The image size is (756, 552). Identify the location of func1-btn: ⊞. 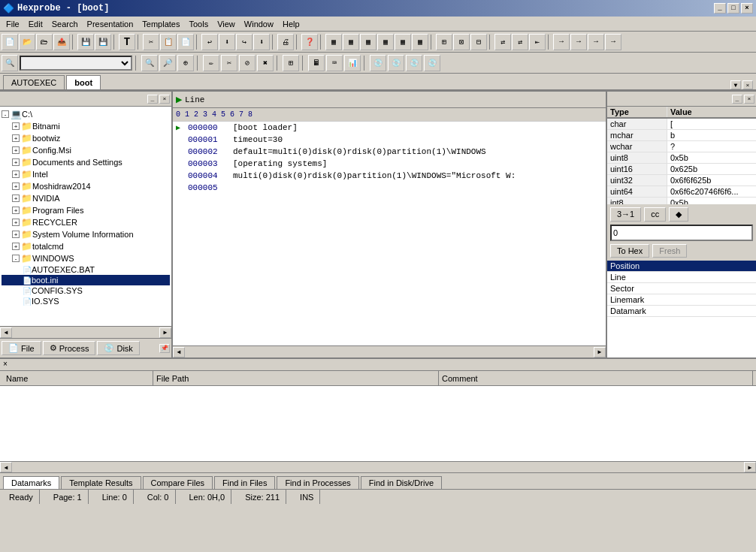
(291, 63).